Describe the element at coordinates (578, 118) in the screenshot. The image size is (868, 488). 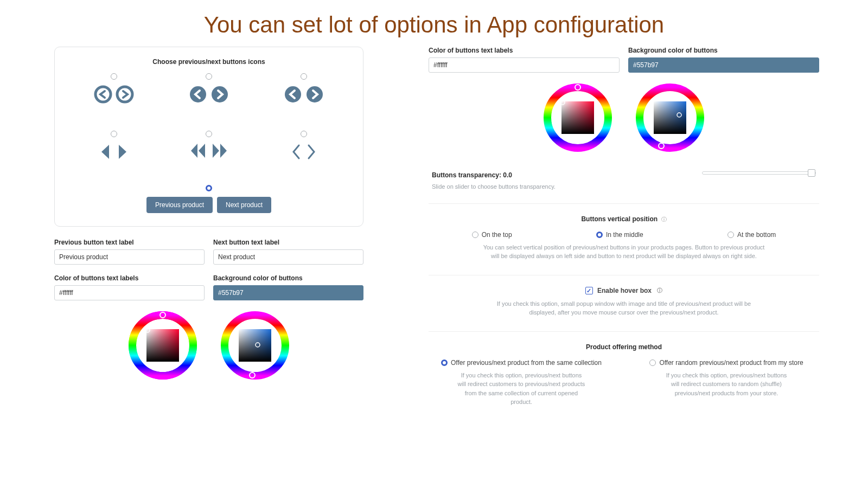
I see `text-color-wheel-right` at that location.